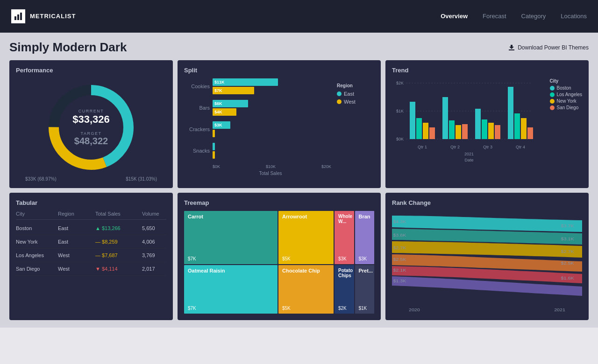  I want to click on table-header: City Region Total Sales Volume, so click(91, 216).